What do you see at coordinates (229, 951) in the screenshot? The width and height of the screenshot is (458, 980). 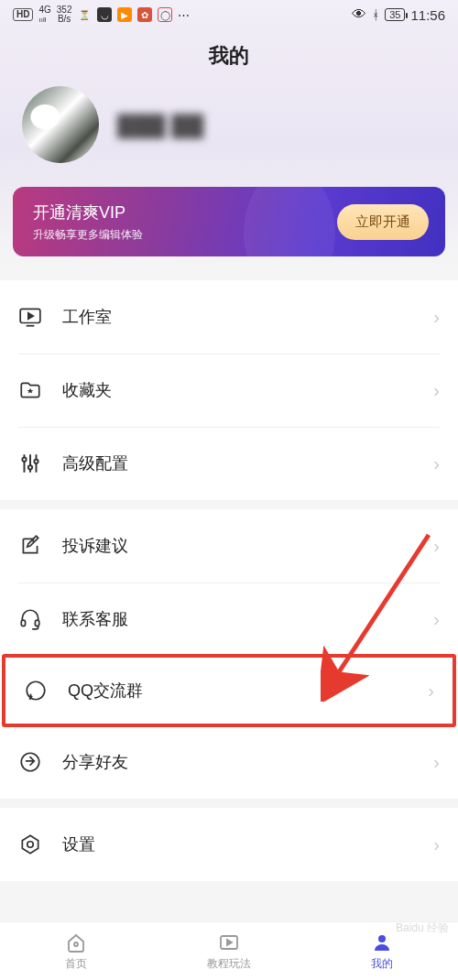 I see `bottom-nav: 首页 教程玩法 我的` at bounding box center [229, 951].